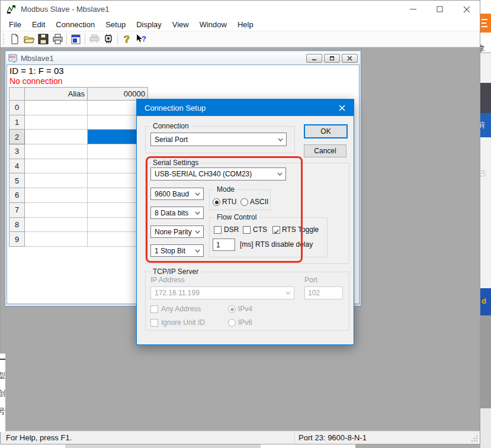 This screenshot has width=491, height=448. I want to click on context-help-button: ?, so click(141, 39).